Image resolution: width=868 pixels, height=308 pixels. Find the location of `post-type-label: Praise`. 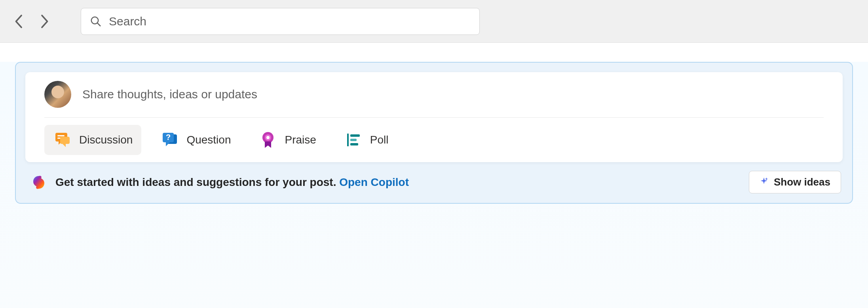

post-type-label: Praise is located at coordinates (300, 140).